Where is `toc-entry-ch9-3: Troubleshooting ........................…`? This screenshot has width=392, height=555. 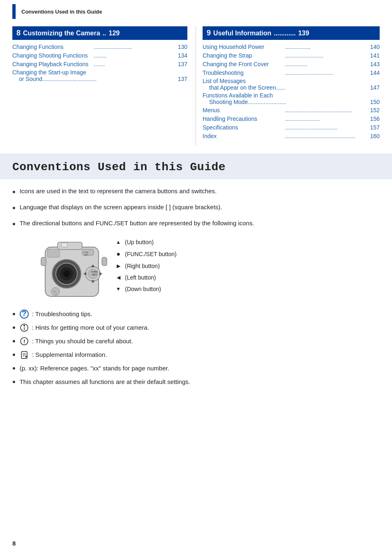
toc-entry-ch9-3: Troubleshooting ........................… is located at coordinates (291, 73).